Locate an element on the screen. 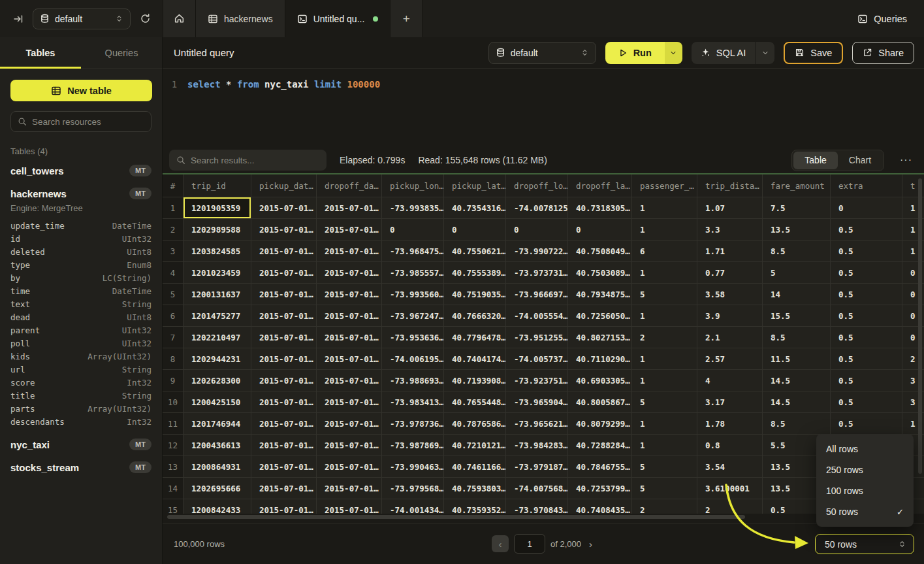 Image resolution: width=924 pixels, height=564 pixels. queries-link: Queries is located at coordinates (882, 18).